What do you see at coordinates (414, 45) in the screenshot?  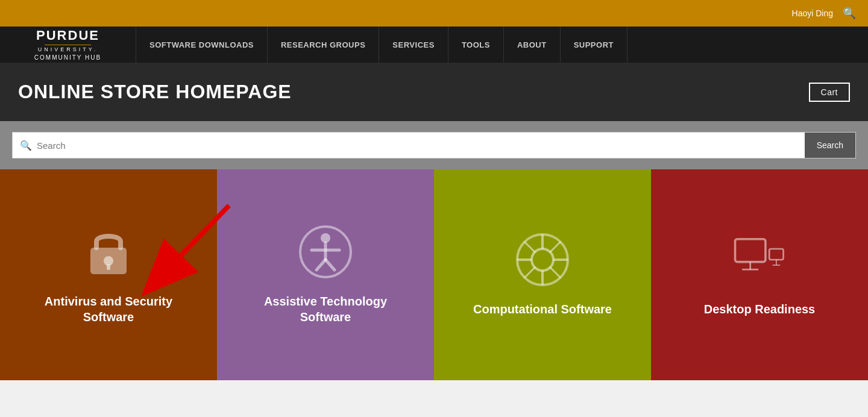 I see `nav-item-services: SERVICES` at bounding box center [414, 45].